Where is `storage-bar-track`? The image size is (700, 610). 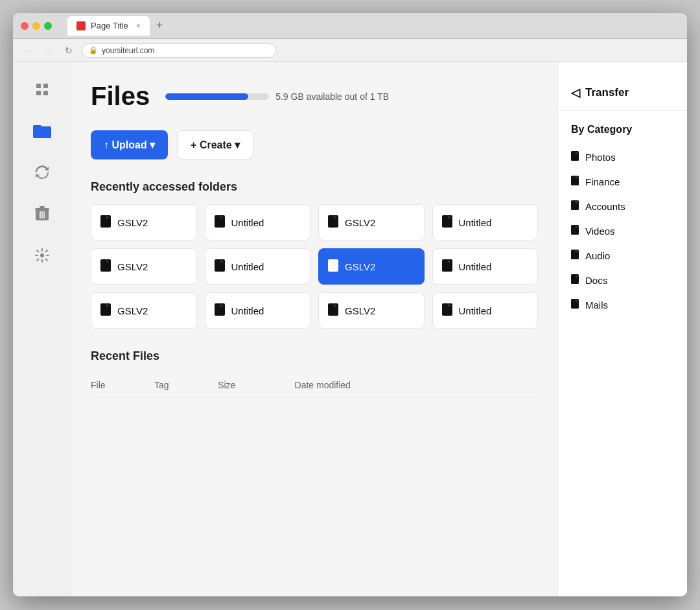
storage-bar-track is located at coordinates (217, 97).